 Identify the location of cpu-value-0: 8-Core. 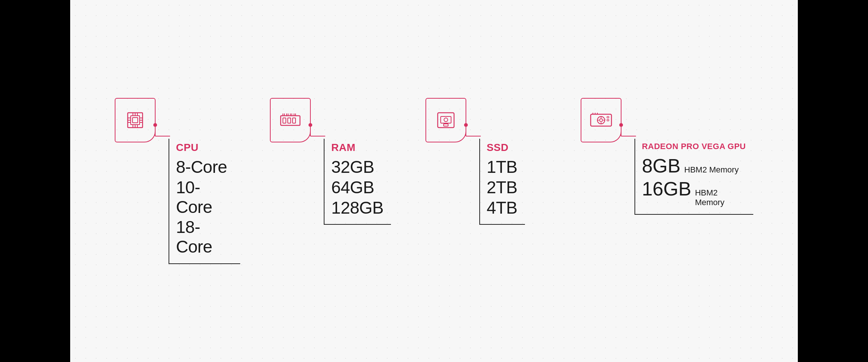
(204, 167).